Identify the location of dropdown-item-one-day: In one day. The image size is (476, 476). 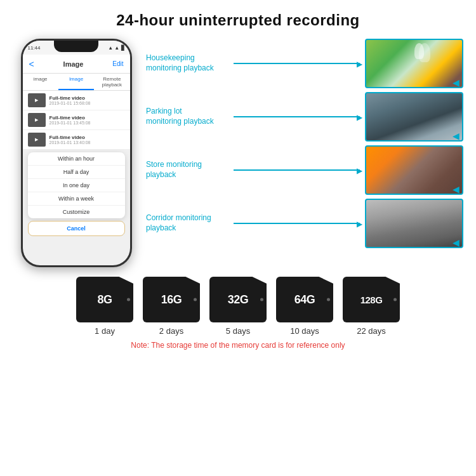
(76, 185).